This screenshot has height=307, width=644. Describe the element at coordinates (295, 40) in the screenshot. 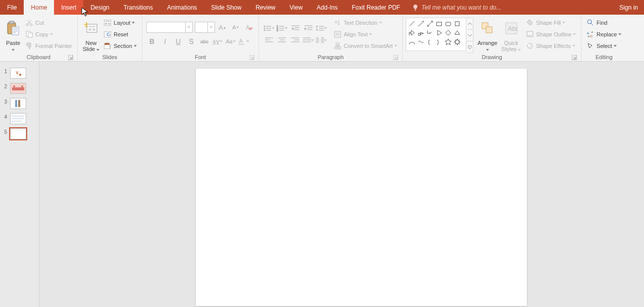

I see `align-right-button` at that location.